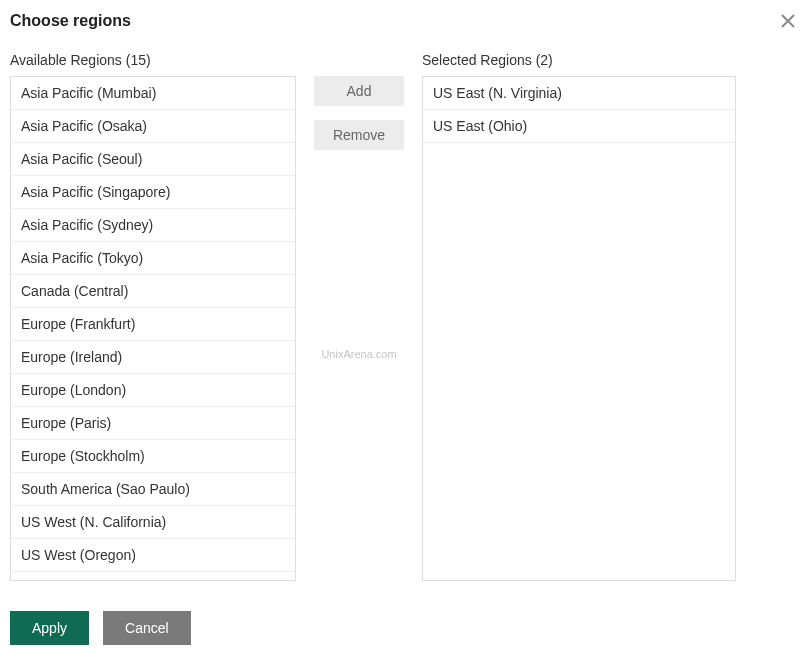 This screenshot has height=653, width=807. What do you see at coordinates (153, 424) in the screenshot?
I see `list-item: Europe (Paris)` at bounding box center [153, 424].